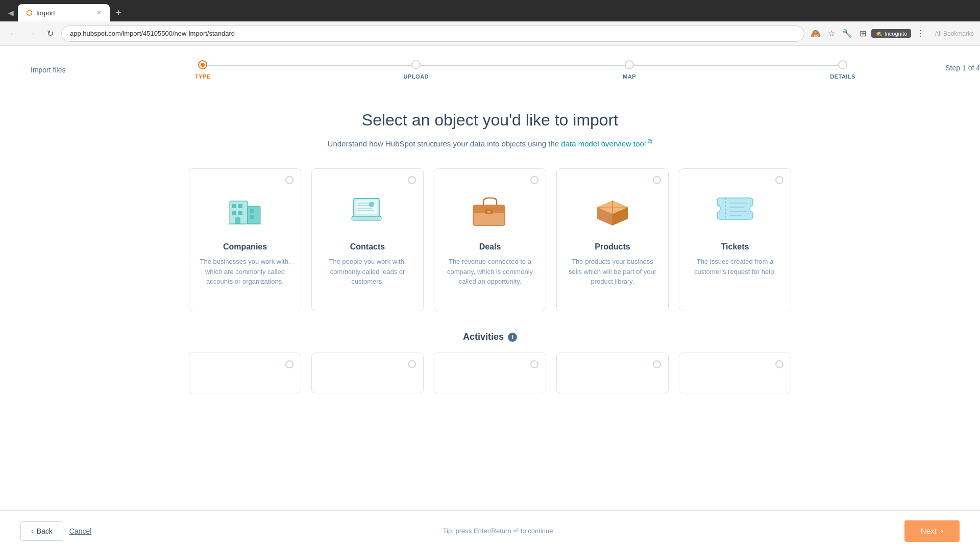 Image resolution: width=980 pixels, height=551 pixels. What do you see at coordinates (416, 70) in the screenshot?
I see `step-upload: UPLOAD` at bounding box center [416, 70].